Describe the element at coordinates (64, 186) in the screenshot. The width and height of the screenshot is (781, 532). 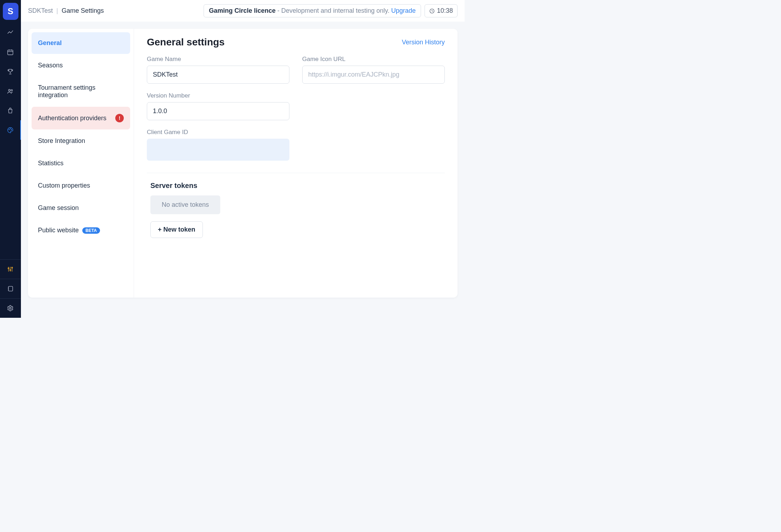
I see `settings-nav-label: Custom properties` at that location.